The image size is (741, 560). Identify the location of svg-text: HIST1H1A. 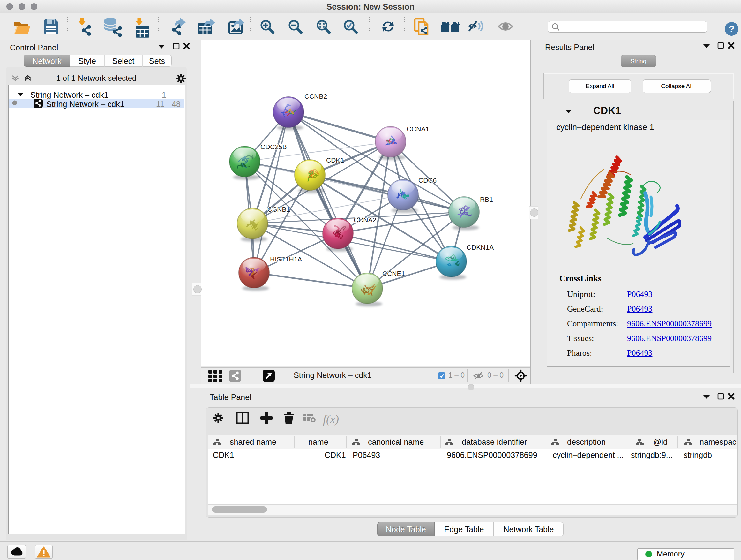
(286, 259).